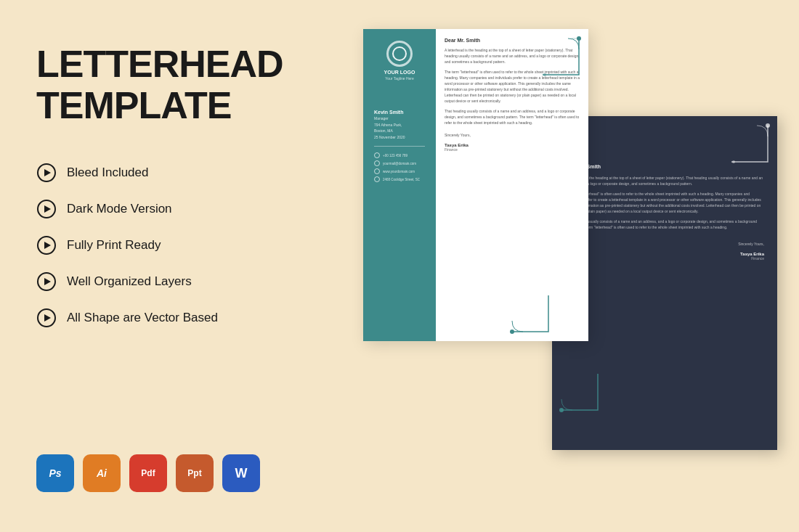  I want to click on letterhead-content: Dear Mr. Smith A letterhead is the headi…, so click(512, 185).